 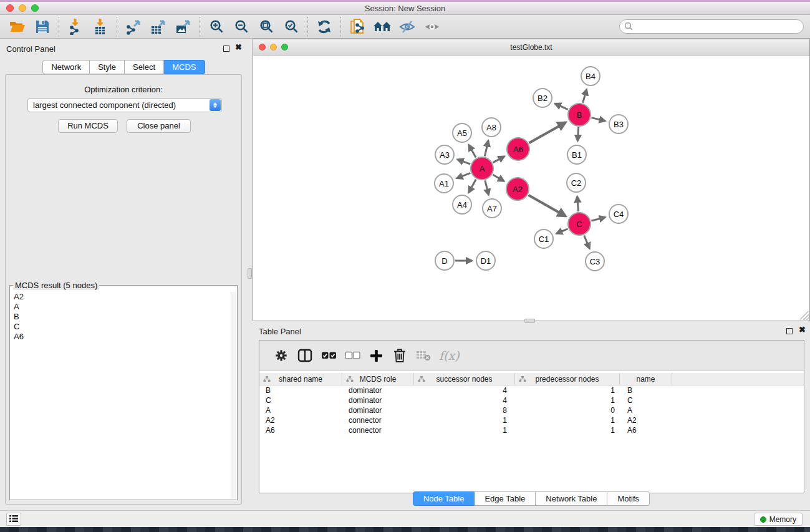 I want to click on edge-A-A1, so click(x=463, y=176).